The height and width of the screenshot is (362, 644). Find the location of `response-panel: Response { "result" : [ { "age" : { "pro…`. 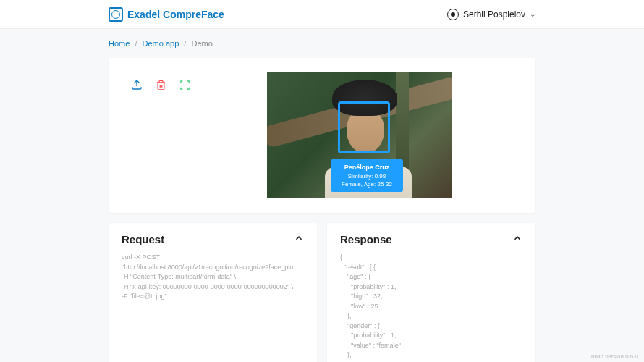

response-panel: Response { "result" : [ { "age" : { "pro… is located at coordinates (431, 292).